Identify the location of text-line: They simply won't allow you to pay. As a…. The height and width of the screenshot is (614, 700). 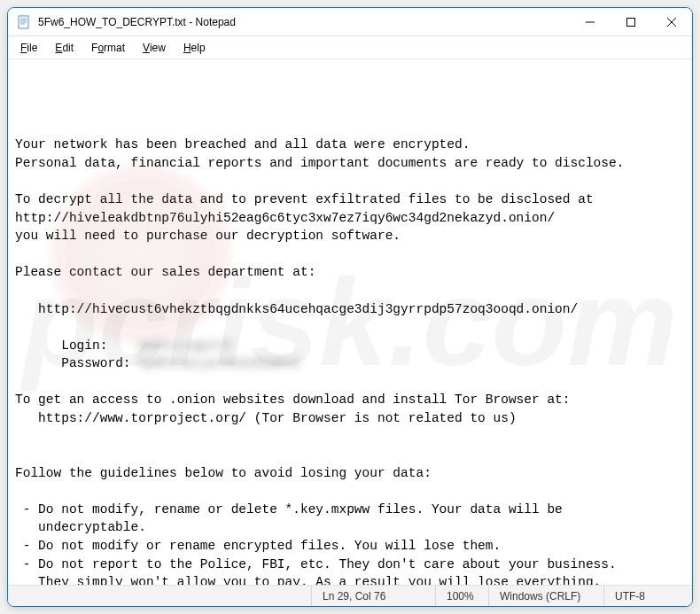
(308, 579).